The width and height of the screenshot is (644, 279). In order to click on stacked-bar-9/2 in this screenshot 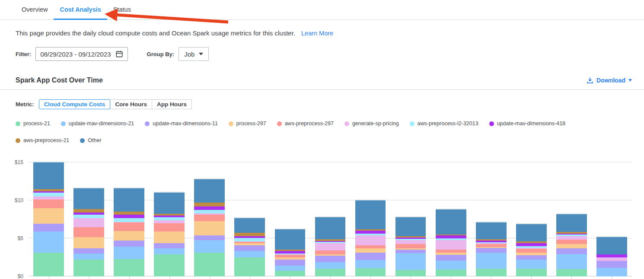, I will do `click(209, 227)`.